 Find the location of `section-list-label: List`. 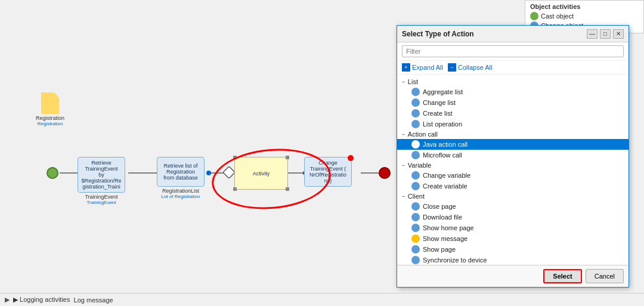

section-list-label: List is located at coordinates (413, 82).